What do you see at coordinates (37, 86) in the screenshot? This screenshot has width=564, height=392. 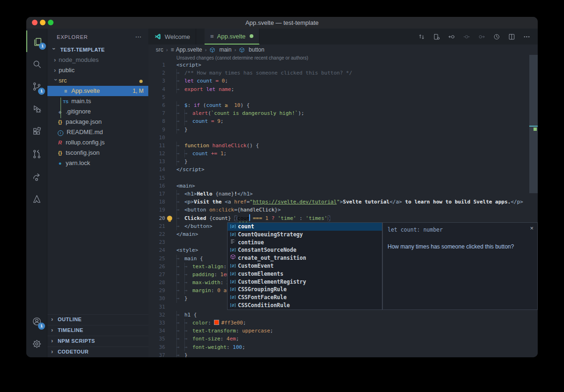 I see `activity-item-source-control: 1` at bounding box center [37, 86].